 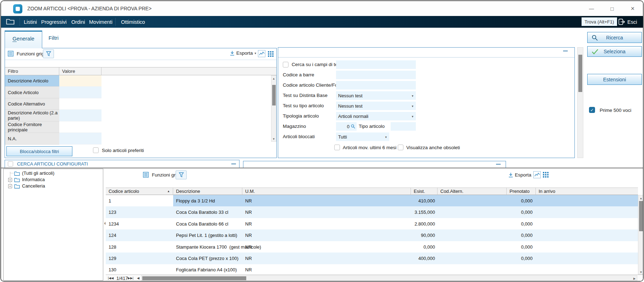 I want to click on obsoleti-checkbox, so click(x=401, y=147).